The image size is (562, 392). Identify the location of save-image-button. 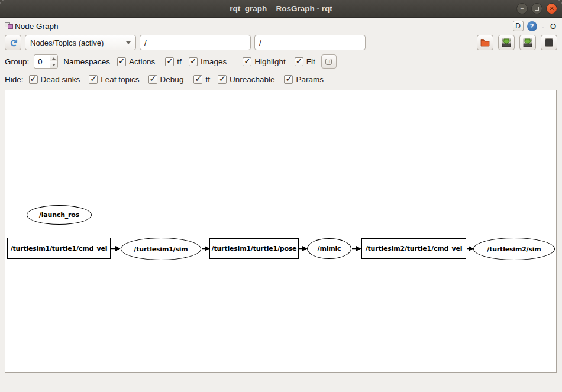
(528, 43).